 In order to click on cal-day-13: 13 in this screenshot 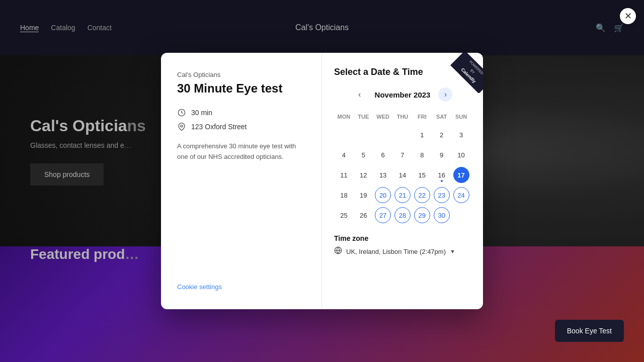, I will do `click(383, 175)`.